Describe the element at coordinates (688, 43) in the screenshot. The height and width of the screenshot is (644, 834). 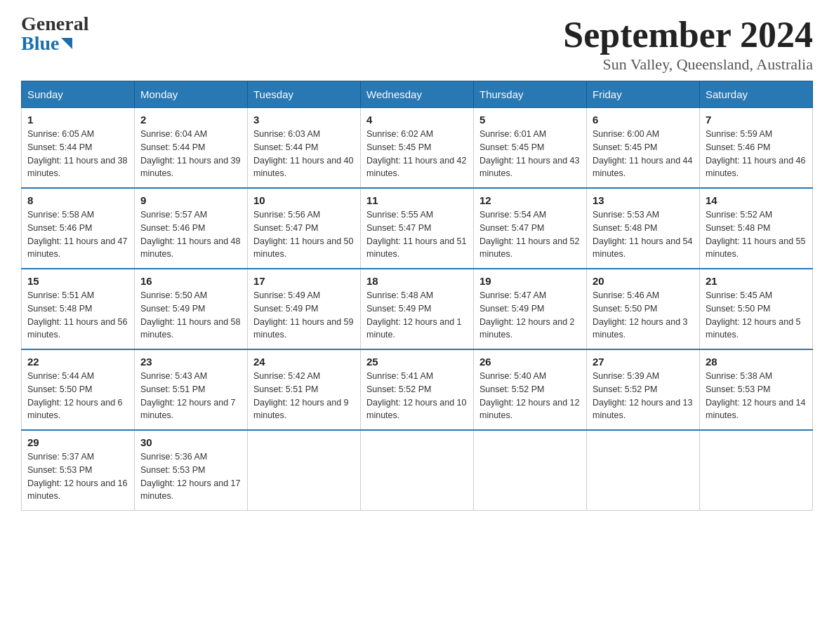
I see `title-area: September 2024 Sun Valley, Queensland, A…` at that location.